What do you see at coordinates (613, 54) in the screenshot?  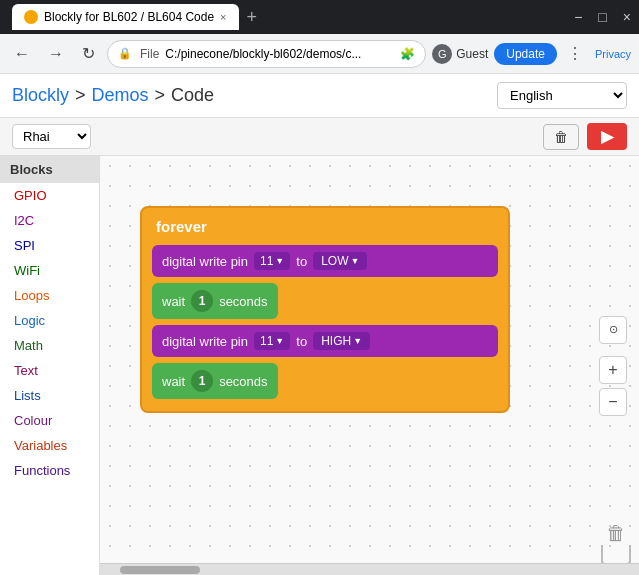 I see `privacy-link: Privacy` at bounding box center [613, 54].